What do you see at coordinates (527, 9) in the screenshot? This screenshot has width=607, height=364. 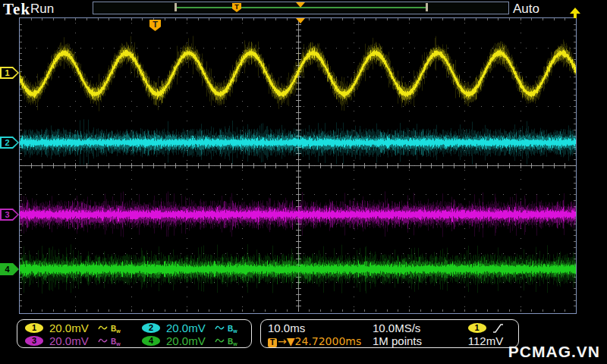 I see `trigger-mode-status: Auto` at bounding box center [527, 9].